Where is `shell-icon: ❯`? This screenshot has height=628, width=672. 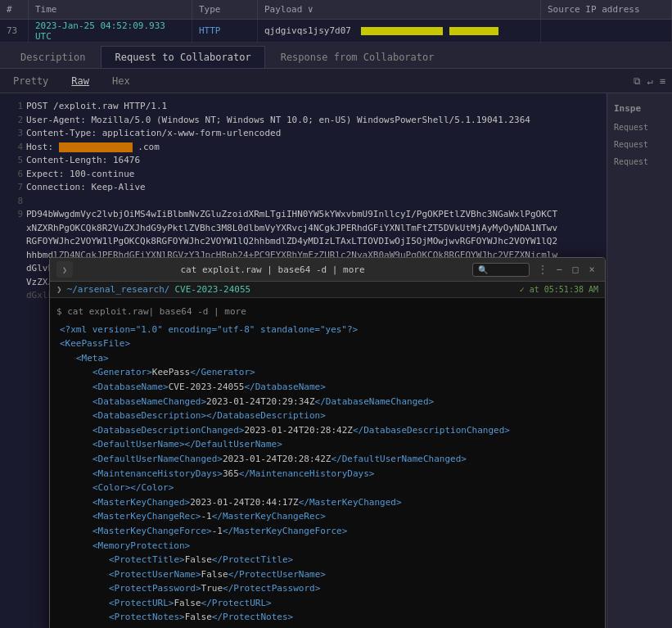 shell-icon: ❯ is located at coordinates (59, 290).